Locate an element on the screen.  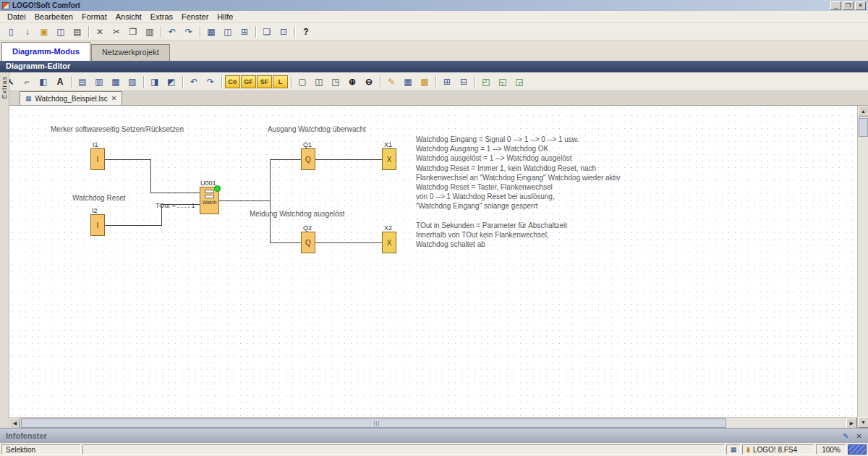
paste-icon: ▥ is located at coordinates (149, 32).